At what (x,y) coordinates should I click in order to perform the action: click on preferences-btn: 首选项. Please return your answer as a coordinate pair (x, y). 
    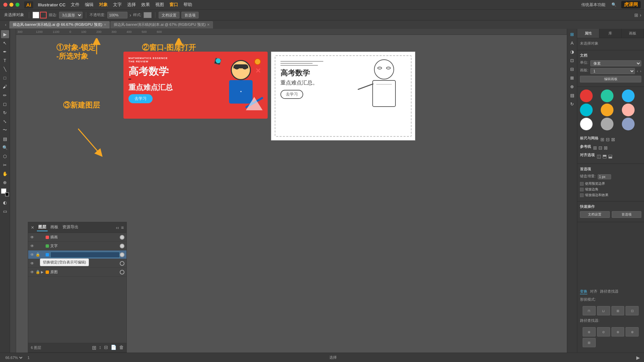
    Looking at the image, I should click on (190, 15).